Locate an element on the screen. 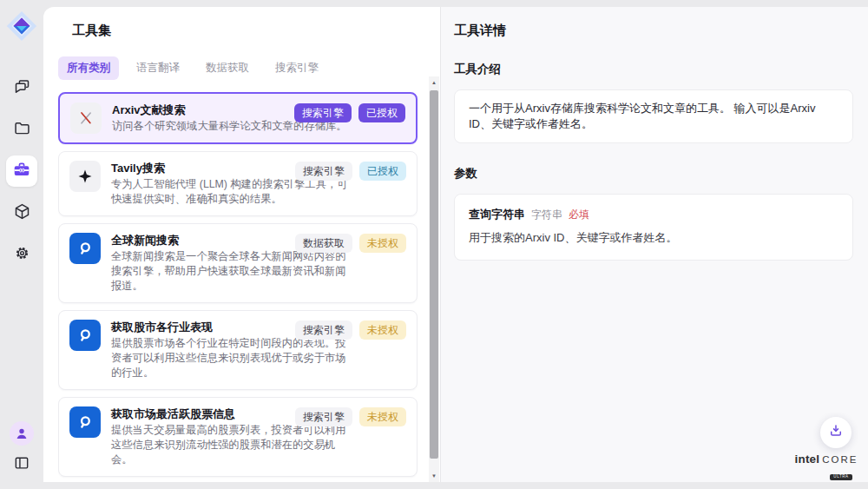 This screenshot has height=489, width=868. rail-bottom is located at coordinates (22, 446).